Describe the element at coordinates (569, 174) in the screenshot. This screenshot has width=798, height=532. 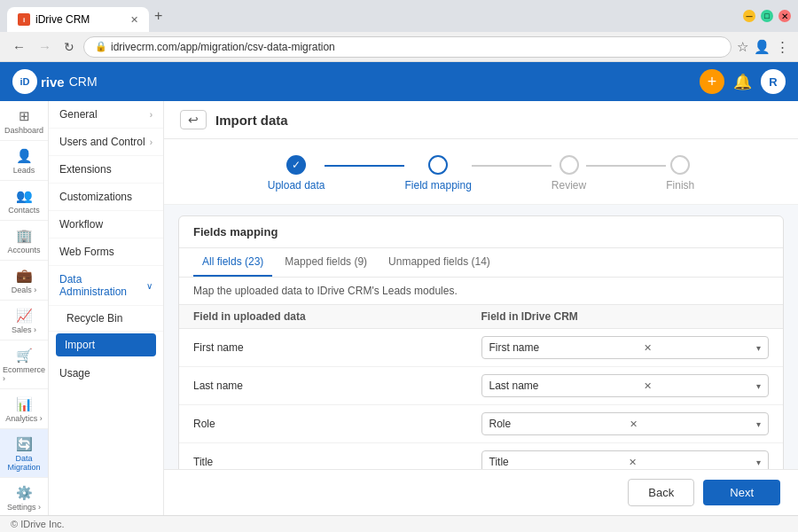
I see `step-review: Review` at that location.